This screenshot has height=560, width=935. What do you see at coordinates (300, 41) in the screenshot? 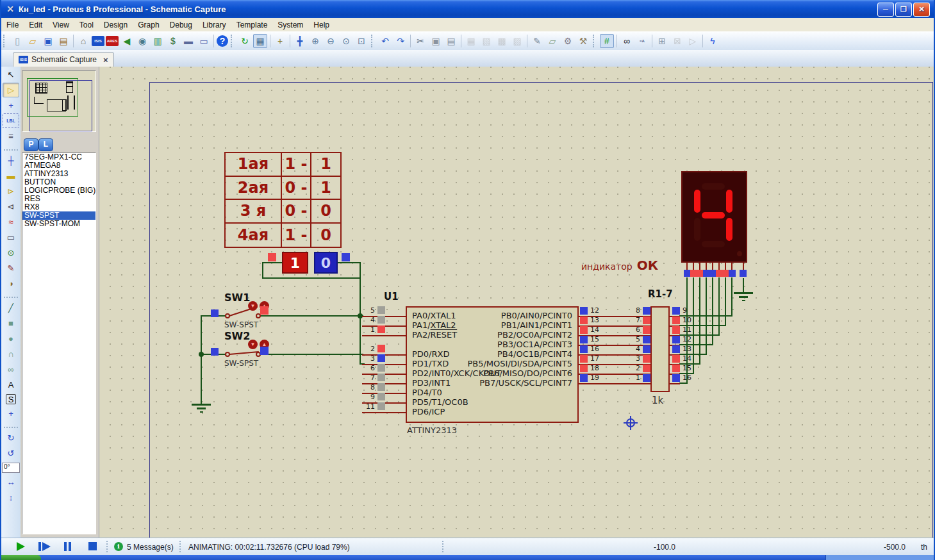
I see `pan-icon: ╋` at bounding box center [300, 41].